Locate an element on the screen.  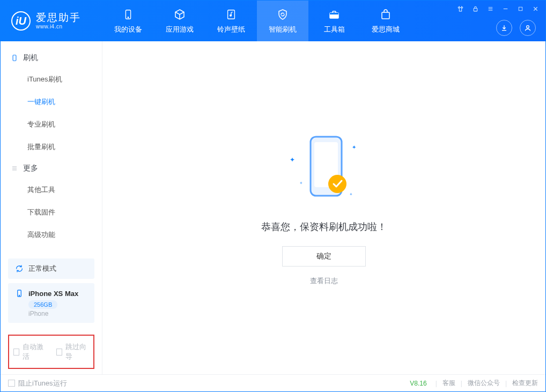
tab-smart-flash: 智能刷机 is located at coordinates (283, 21).